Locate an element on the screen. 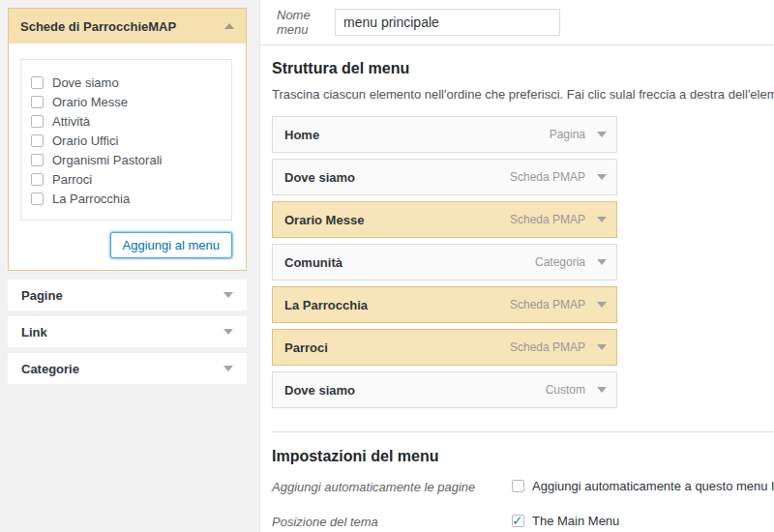 This screenshot has height=532, width=774. add-to-menu-button: Aggiungi al menu is located at coordinates (171, 246).